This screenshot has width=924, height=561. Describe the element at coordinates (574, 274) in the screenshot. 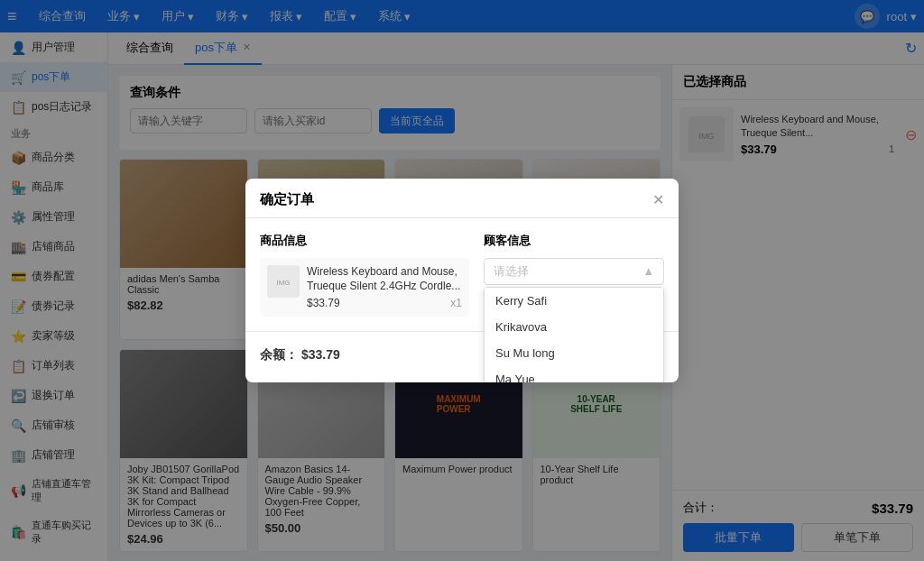

I see `modal-customer-section: 顾客信息 请选择 ▲ Kerry Safi Krikavova Su Mu lo…` at that location.